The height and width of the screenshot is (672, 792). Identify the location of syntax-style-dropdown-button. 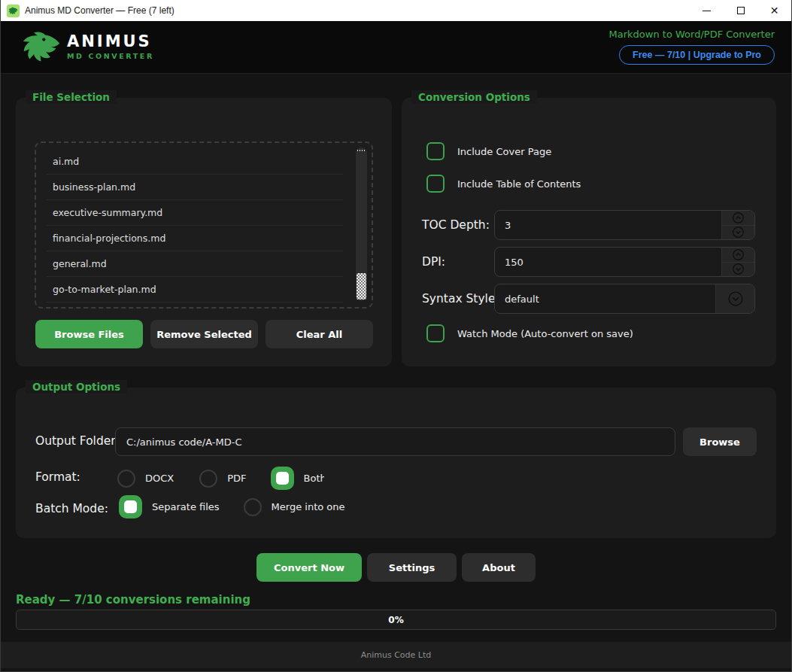
(735, 299).